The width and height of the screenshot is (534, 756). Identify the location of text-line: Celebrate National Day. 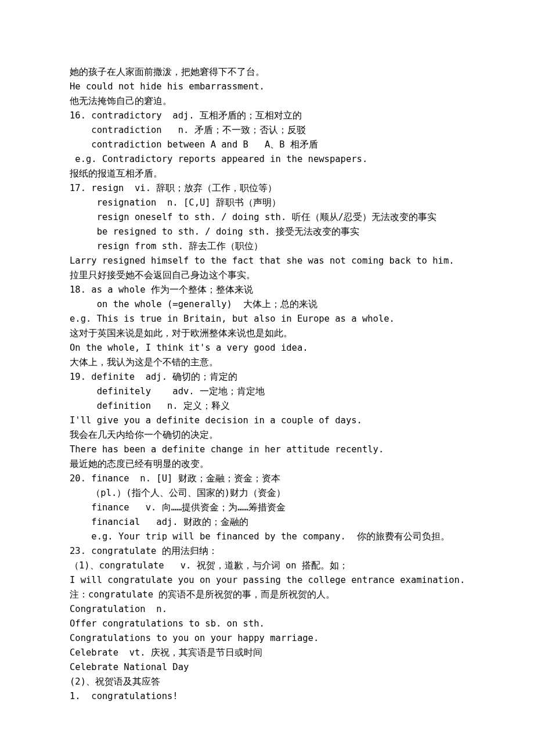
(267, 668).